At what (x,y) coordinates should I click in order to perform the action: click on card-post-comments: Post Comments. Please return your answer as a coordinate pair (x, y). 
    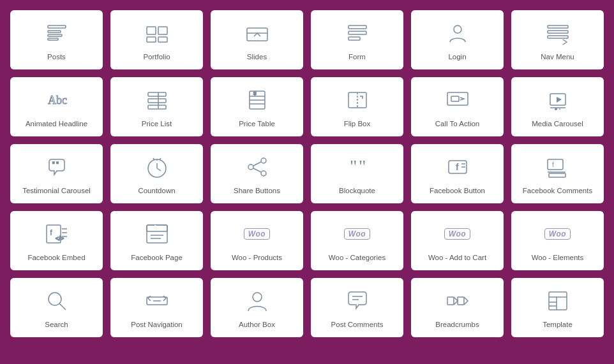
    Looking at the image, I should click on (357, 307).